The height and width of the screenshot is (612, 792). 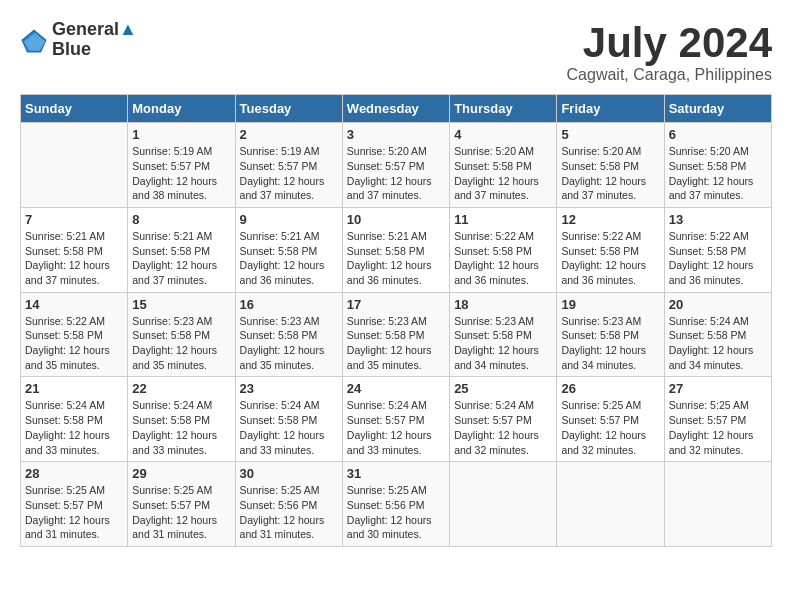 What do you see at coordinates (610, 220) in the screenshot?
I see `day-number: 12` at bounding box center [610, 220].